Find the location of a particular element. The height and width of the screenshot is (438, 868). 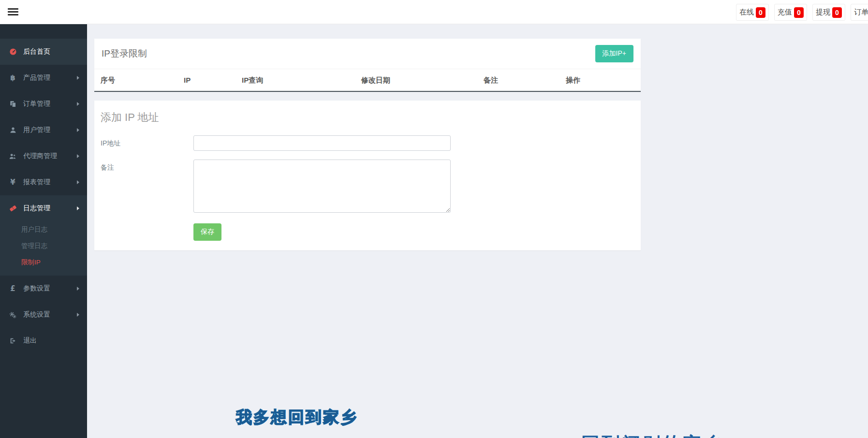

column-header: 操作 is located at coordinates (600, 80).